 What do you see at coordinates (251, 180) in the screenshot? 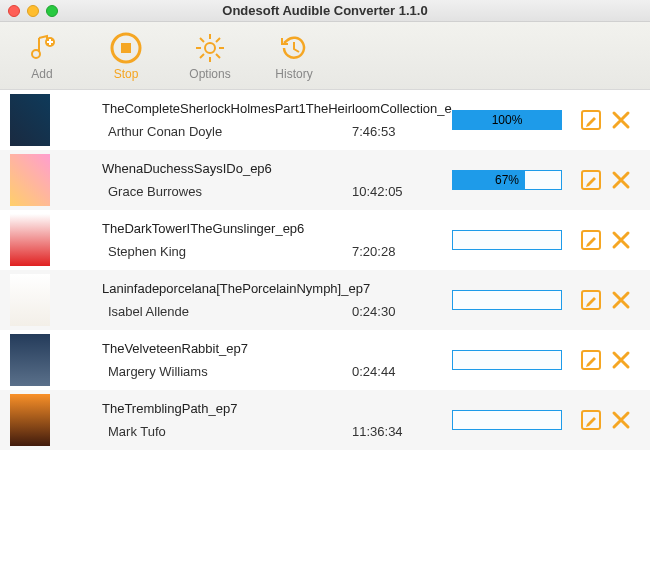
I see `item-info: WhenaDuchessSaysIDo_ep6Grace Burrowes10:…` at bounding box center [251, 180].